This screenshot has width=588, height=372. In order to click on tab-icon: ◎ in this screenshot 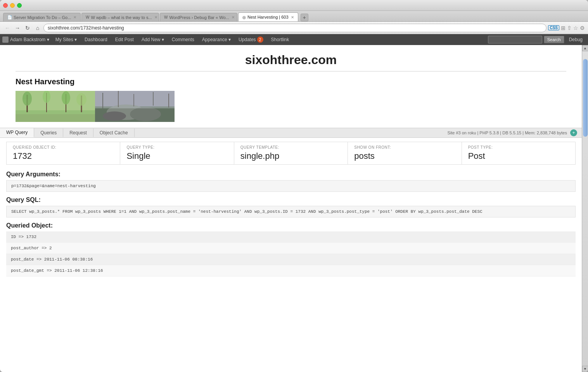, I will do `click(244, 17)`.